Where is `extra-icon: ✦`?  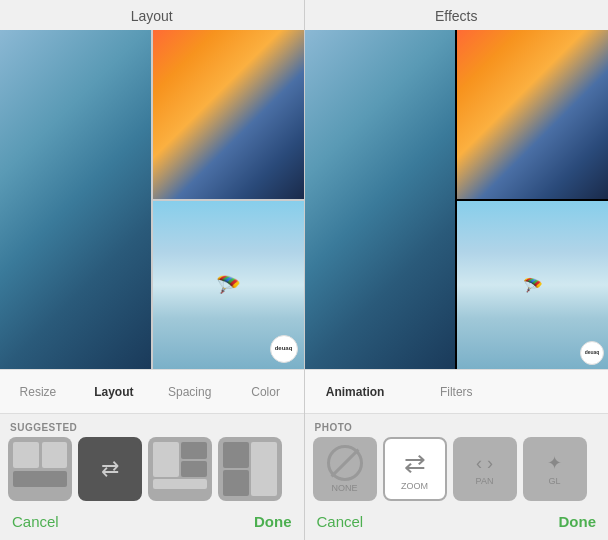 extra-icon: ✦ is located at coordinates (554, 463).